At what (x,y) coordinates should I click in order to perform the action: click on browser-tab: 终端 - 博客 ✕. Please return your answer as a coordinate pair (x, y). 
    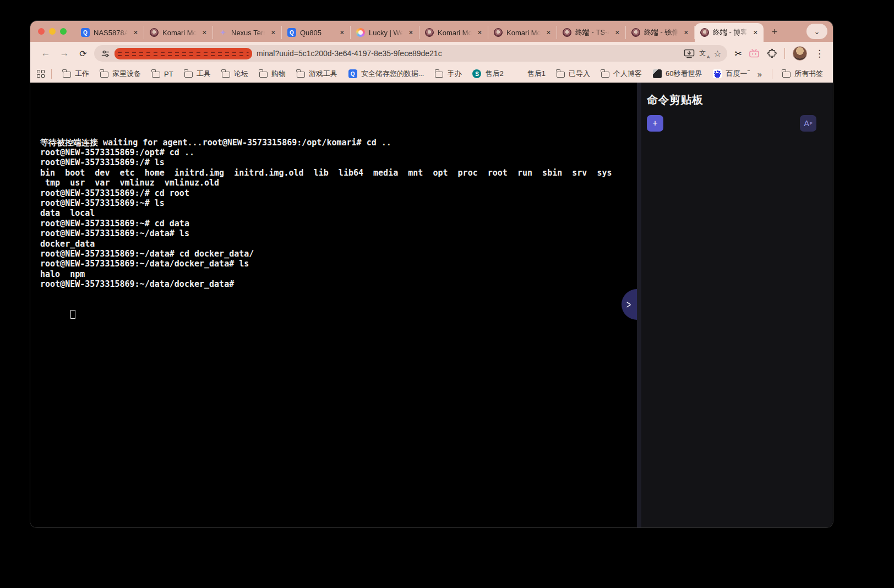
    Looking at the image, I should click on (729, 32).